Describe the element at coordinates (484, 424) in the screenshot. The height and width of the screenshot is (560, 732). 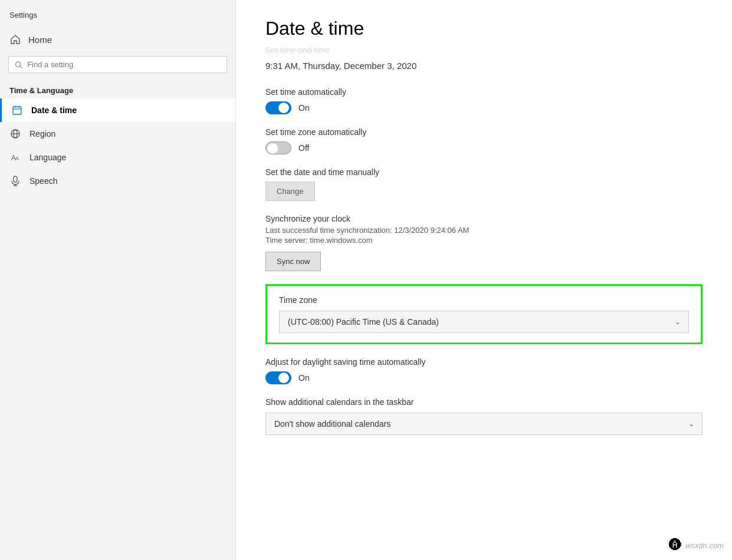
I see `calendars-select: Don't show additional calendars Simplifi…` at that location.